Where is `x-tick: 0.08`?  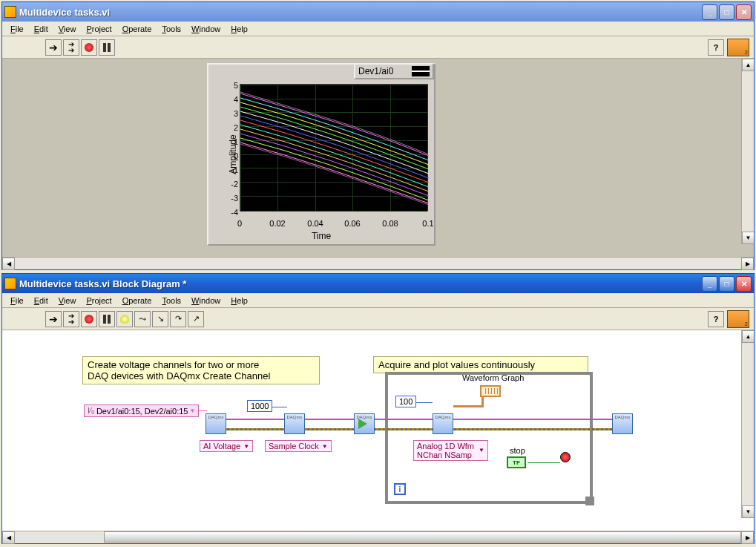 x-tick: 0.08 is located at coordinates (390, 223).